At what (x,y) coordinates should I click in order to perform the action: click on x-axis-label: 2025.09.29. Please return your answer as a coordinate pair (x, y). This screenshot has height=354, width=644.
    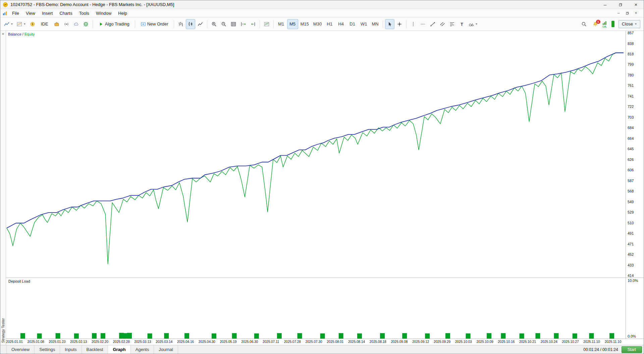
    Looking at the image, I should click on (442, 342).